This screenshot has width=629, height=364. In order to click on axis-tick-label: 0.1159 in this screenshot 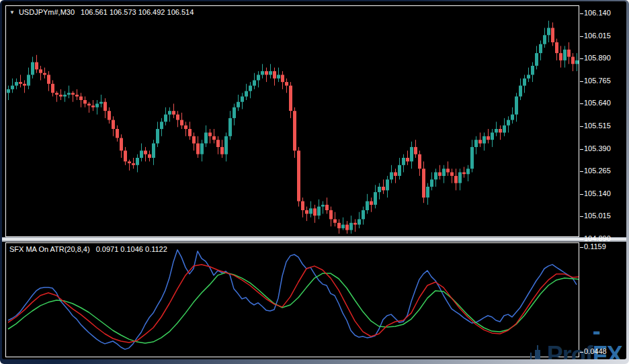, I will do `click(595, 247)`.